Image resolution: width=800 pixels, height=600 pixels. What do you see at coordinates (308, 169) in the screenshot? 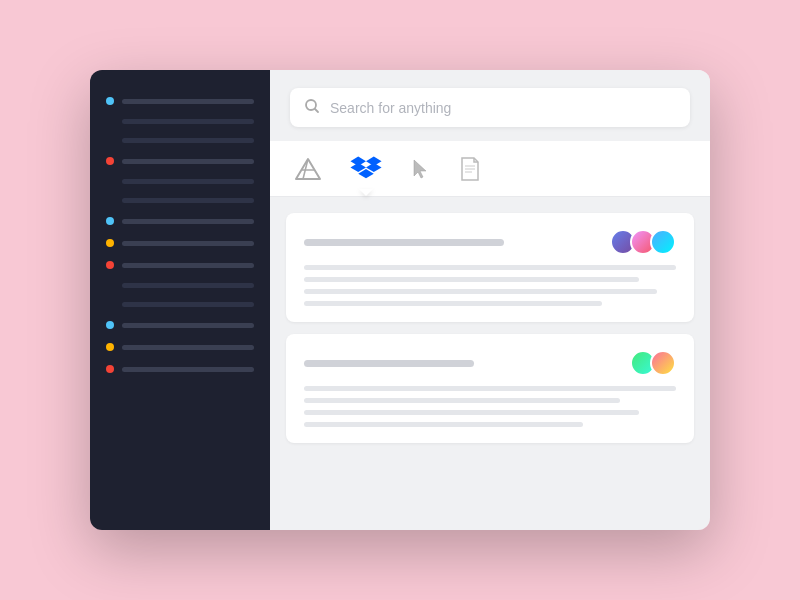
I see `gdrive-icon` at bounding box center [308, 169].